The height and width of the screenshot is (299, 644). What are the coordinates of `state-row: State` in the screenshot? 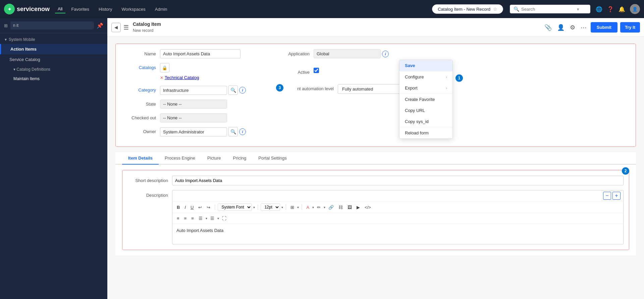 It's located at (184, 104).